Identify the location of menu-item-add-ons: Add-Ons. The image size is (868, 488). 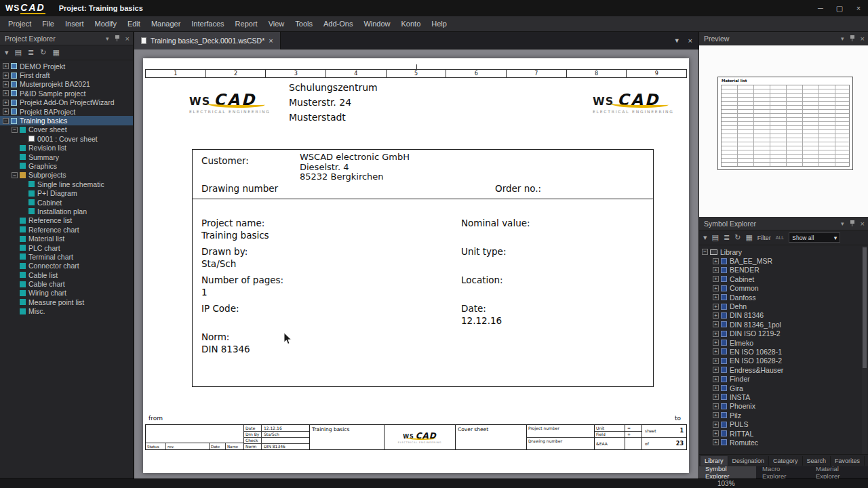
(338, 24).